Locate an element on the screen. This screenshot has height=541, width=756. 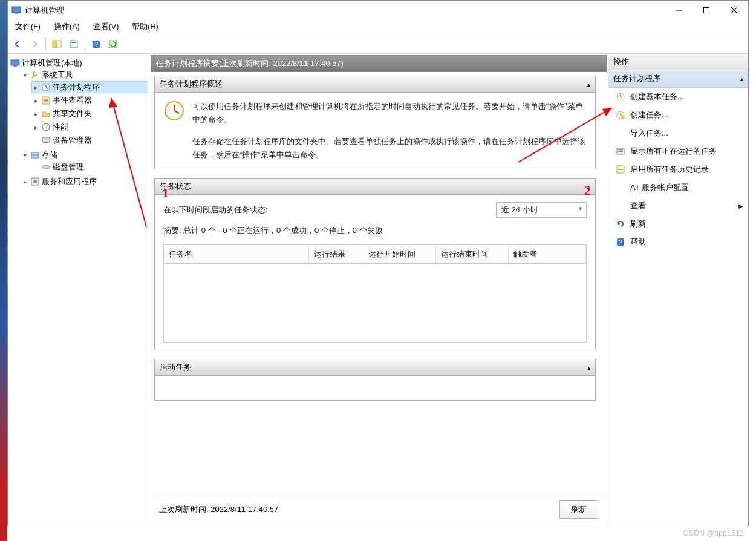
action-label: 刷新 is located at coordinates (638, 224).